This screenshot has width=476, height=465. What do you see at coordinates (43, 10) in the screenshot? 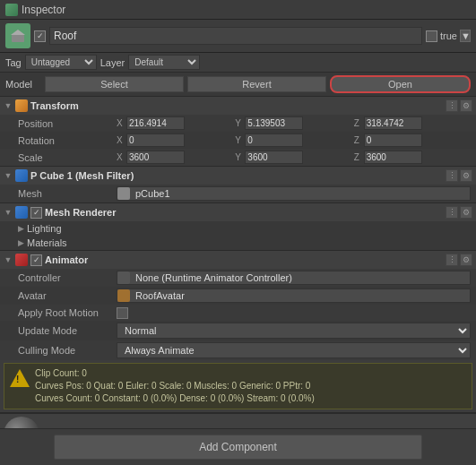
I see `title-text: Inspector` at bounding box center [43, 10].